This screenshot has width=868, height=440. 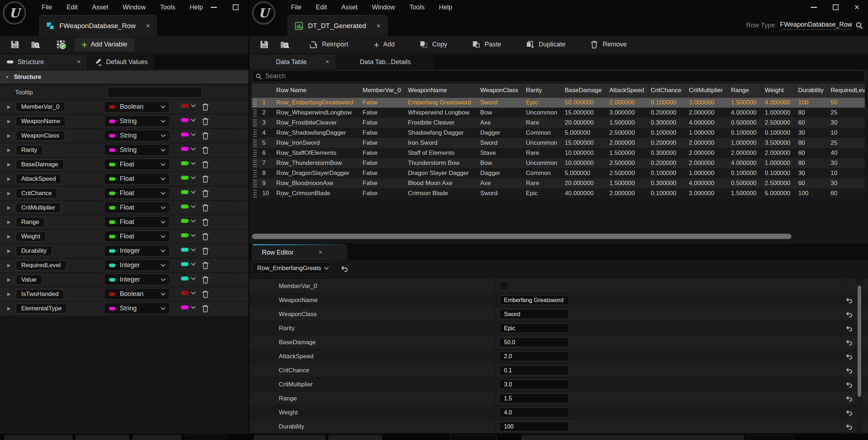 I want to click on paste-button: Paste, so click(x=486, y=45).